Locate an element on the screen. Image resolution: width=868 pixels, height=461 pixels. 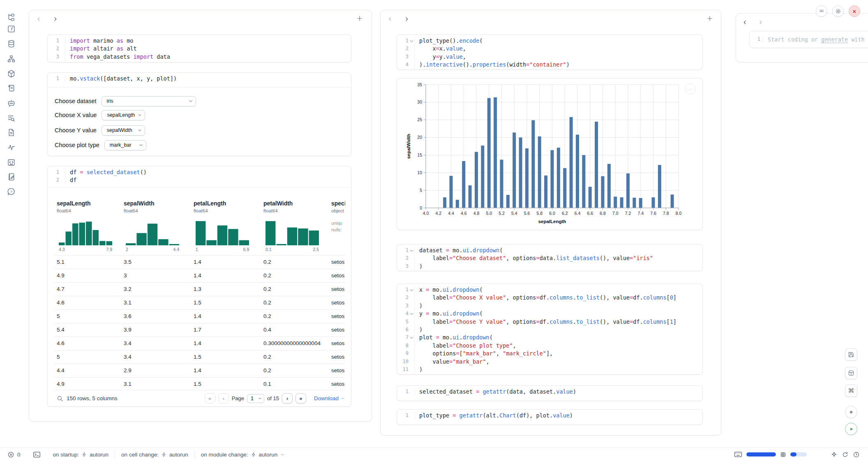
dropdown-select: iris is located at coordinates (149, 101).